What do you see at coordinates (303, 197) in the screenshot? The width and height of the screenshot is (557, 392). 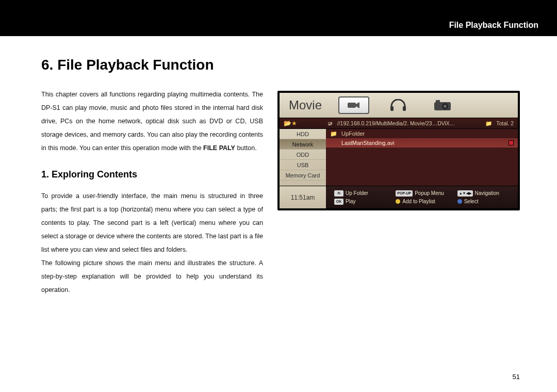 I see `clock: 11:51am` at bounding box center [303, 197].